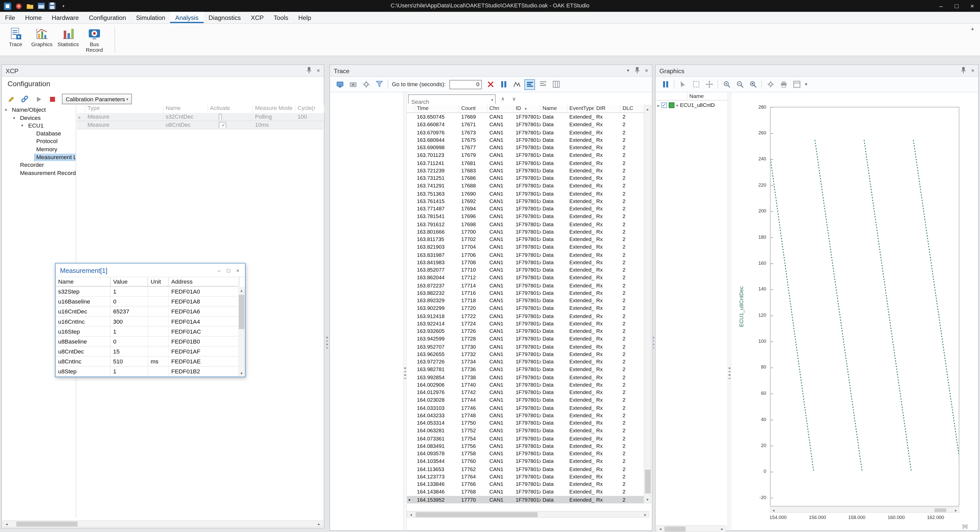 The image size is (980, 532). What do you see at coordinates (525, 293) in the screenshot?
I see `trace-row: 163.88223217716CAN11F797801xDataExtended…` at bounding box center [525, 293].